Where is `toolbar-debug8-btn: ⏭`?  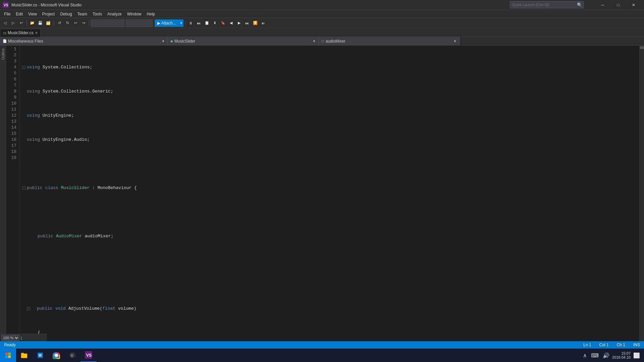 toolbar-debug8-btn: ⏭ is located at coordinates (247, 23).